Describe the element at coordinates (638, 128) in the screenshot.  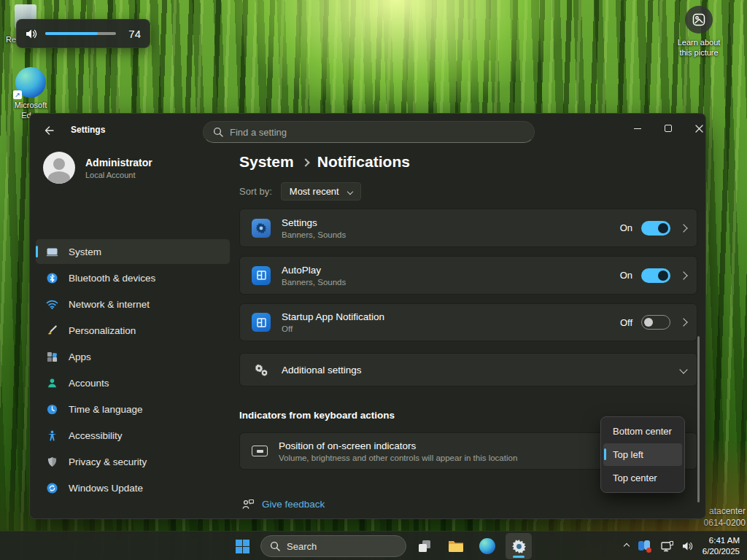
I see `minimize-button` at that location.